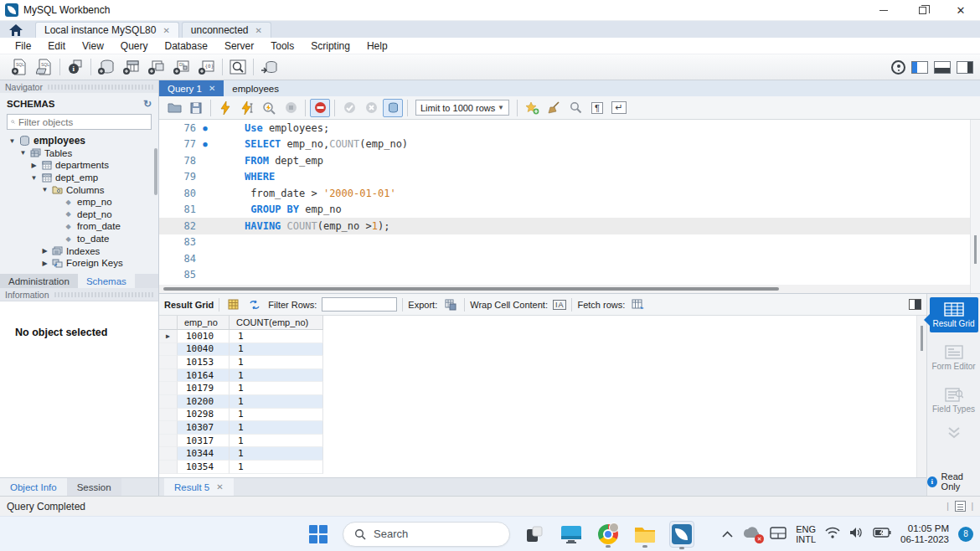 The image size is (980, 551). What do you see at coordinates (751, 534) in the screenshot?
I see `onedrive-icon: ✕` at bounding box center [751, 534].